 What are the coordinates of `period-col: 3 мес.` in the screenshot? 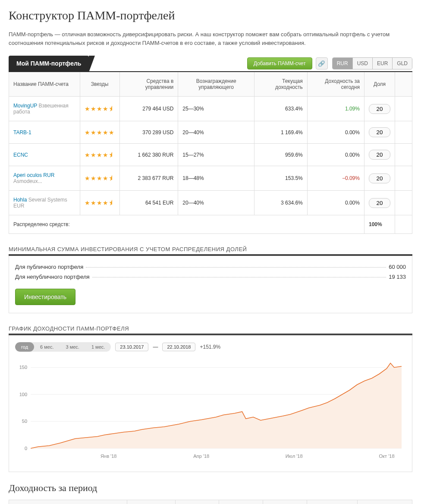 It's located at (241, 502).